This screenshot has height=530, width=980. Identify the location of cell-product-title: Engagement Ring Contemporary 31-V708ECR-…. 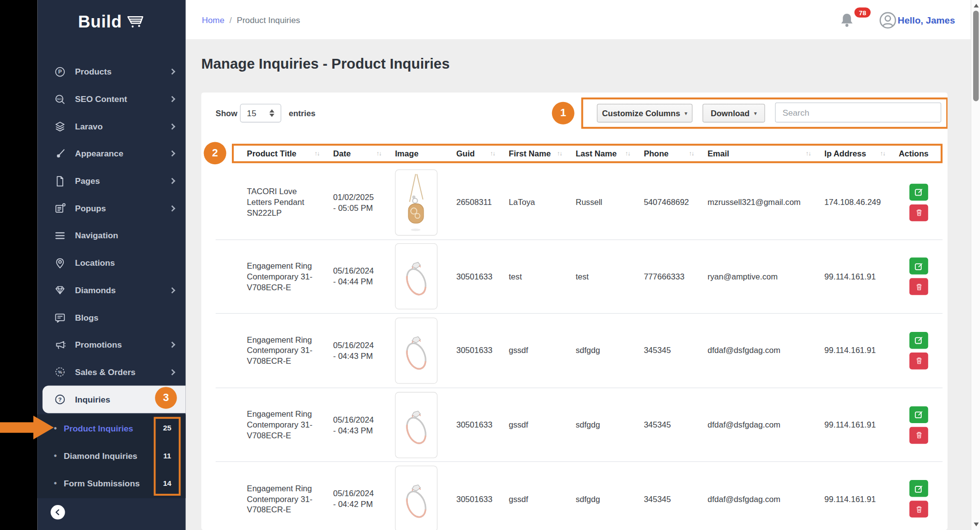
(281, 277).